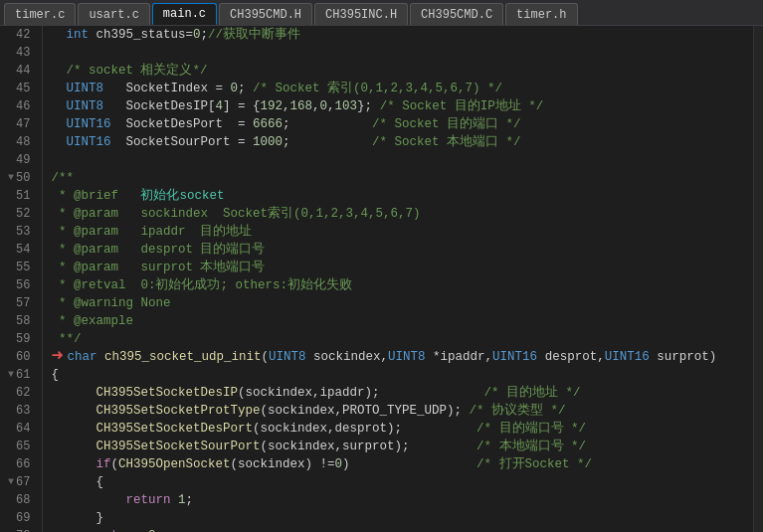  Describe the element at coordinates (361, 14) in the screenshot. I see `tab-ch395inc-h: CH395INC.H` at that location.